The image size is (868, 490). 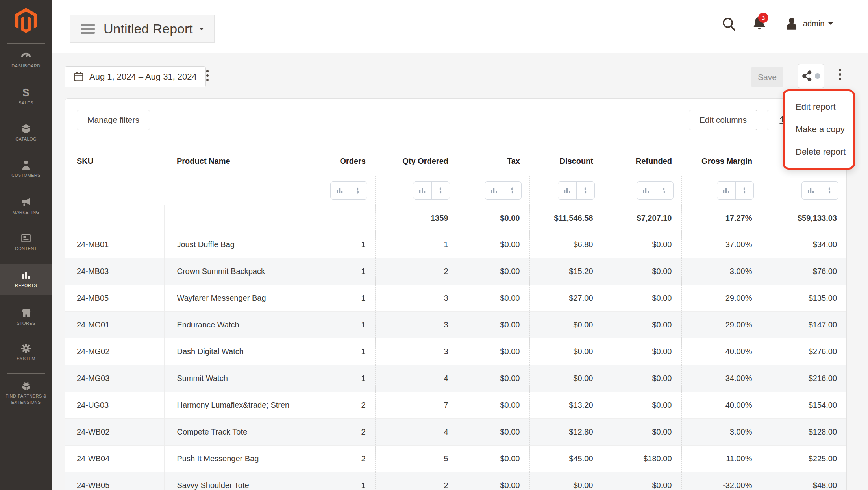 What do you see at coordinates (722, 298) in the screenshot?
I see `cell-gross-margin: 29.00%` at bounding box center [722, 298].